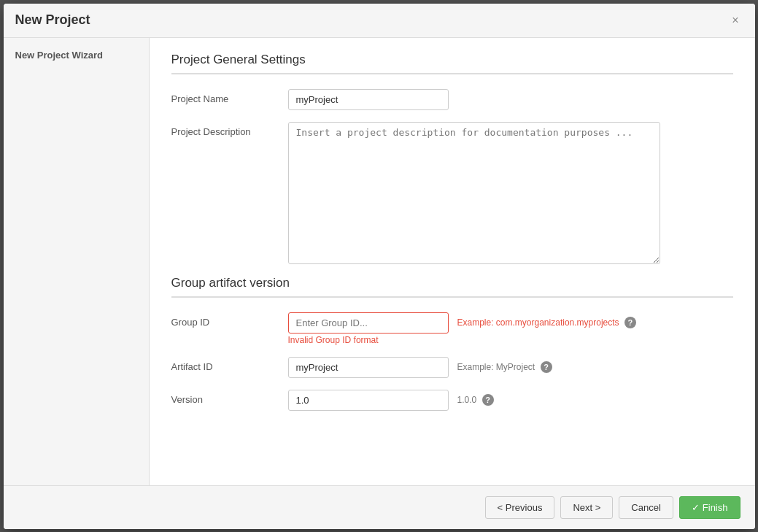 The width and height of the screenshot is (758, 532). Describe the element at coordinates (368, 99) in the screenshot. I see `project-name-input` at that location.